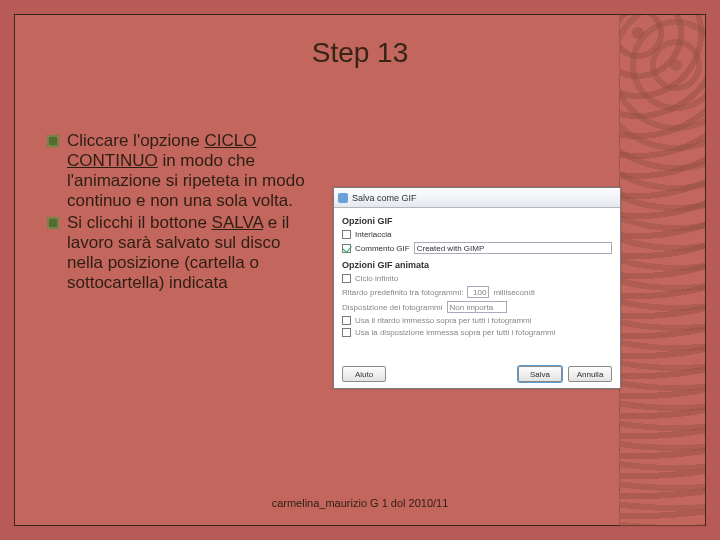 The image size is (720, 540). I want to click on dialog-title-text: Salva come GIF, so click(384, 198).